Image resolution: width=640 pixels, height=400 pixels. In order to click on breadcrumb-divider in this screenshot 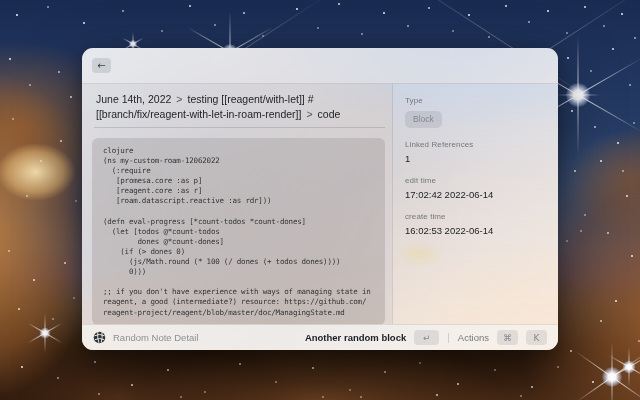, I will do `click(240, 128)`.